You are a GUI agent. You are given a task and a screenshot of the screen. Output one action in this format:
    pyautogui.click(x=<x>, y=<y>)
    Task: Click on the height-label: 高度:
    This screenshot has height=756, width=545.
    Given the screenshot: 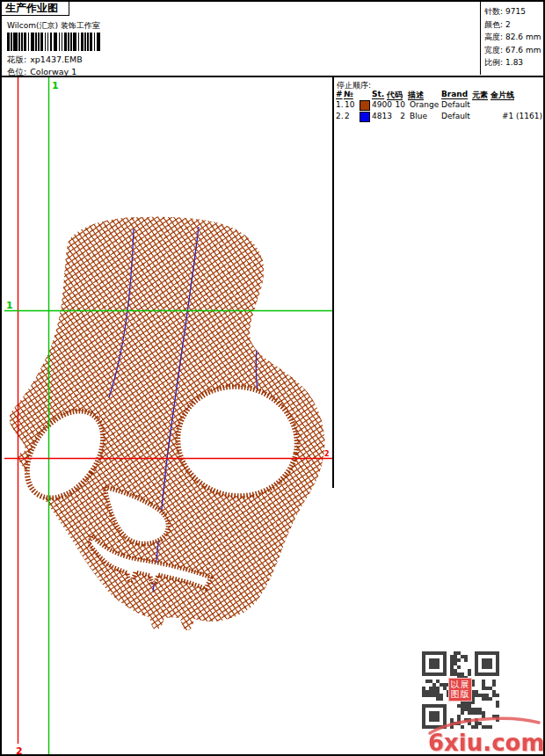 What is the action you would take?
    pyautogui.click(x=494, y=37)
    